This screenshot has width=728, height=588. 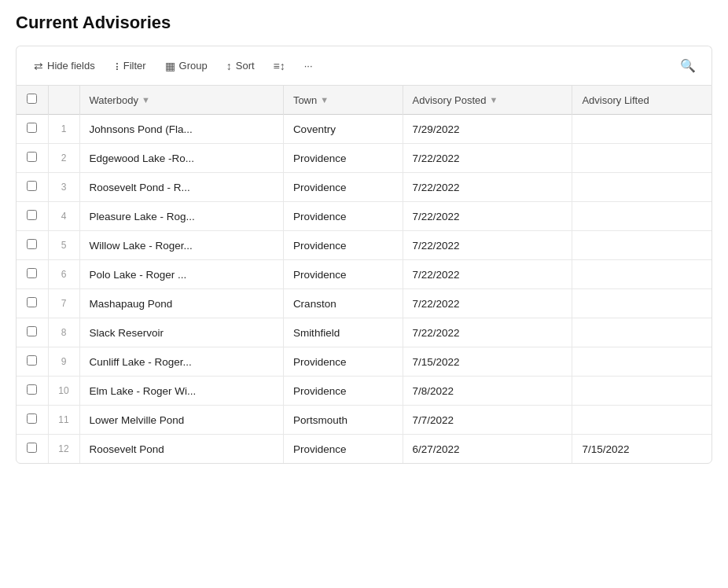 What do you see at coordinates (364, 217) in the screenshot?
I see `table-row: 4 Pleasure Lake - Rog... Providence 7/22…` at bounding box center [364, 217].